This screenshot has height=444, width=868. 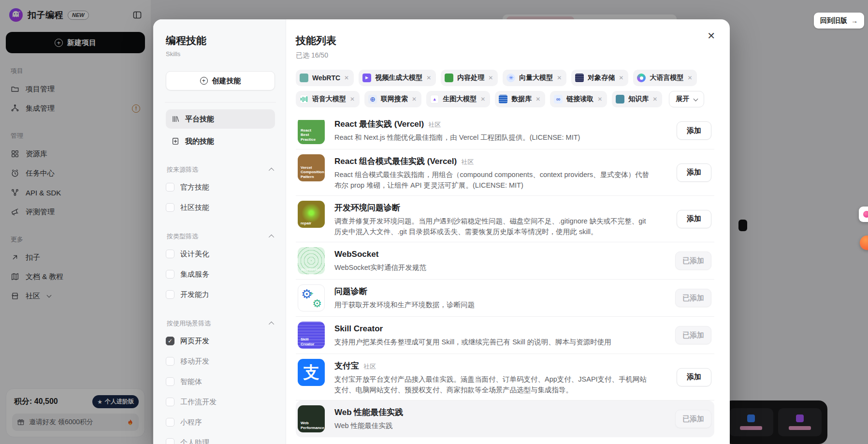 What do you see at coordinates (839, 20) in the screenshot?
I see `back-to-old-version-button: 回到旧版 →` at bounding box center [839, 20].